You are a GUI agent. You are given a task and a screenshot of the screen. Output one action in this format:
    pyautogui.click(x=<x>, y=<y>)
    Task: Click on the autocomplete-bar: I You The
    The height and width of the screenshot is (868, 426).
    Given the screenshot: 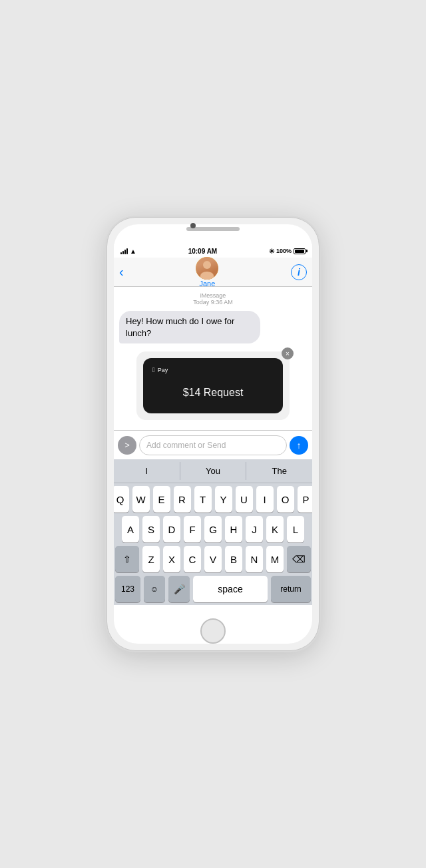 What is the action you would take?
    pyautogui.click(x=213, y=471)
    